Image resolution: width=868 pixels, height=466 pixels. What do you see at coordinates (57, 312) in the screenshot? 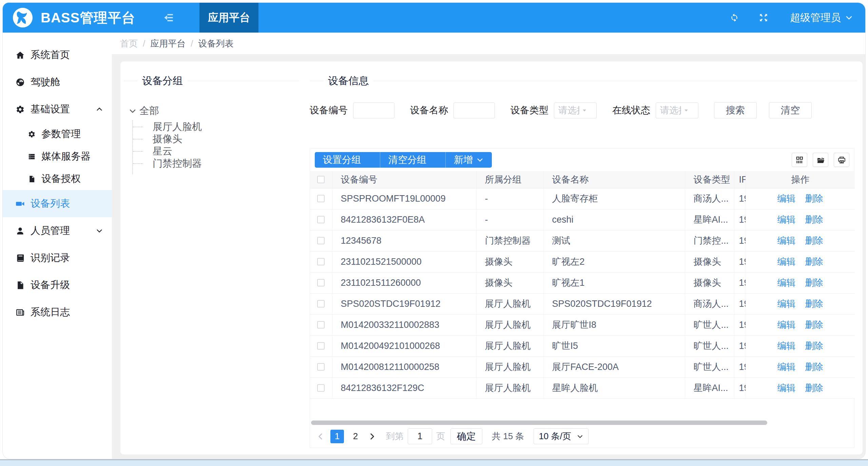
I see `sidebar-item-system-log: 系统日志` at bounding box center [57, 312].